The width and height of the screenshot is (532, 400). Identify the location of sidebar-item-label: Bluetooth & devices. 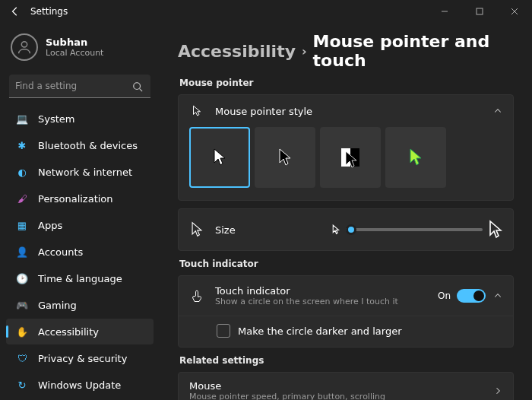
(88, 146).